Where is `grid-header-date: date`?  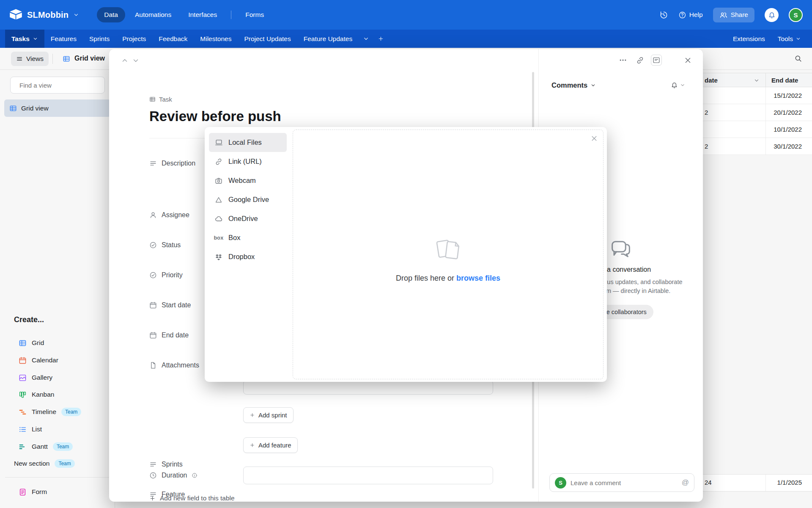
grid-header-date: date is located at coordinates (711, 80).